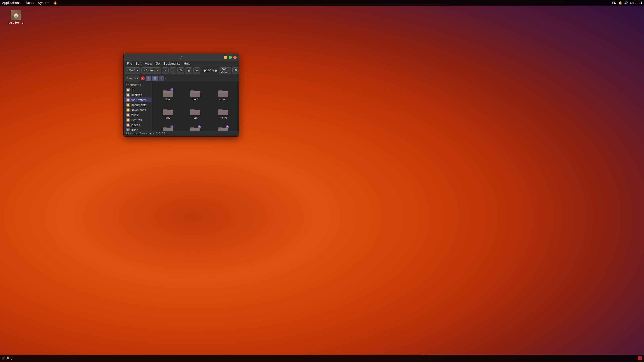  What do you see at coordinates (195, 128) in the screenshot?
I see `folder-icon-wrap: ↗` at bounding box center [195, 128].